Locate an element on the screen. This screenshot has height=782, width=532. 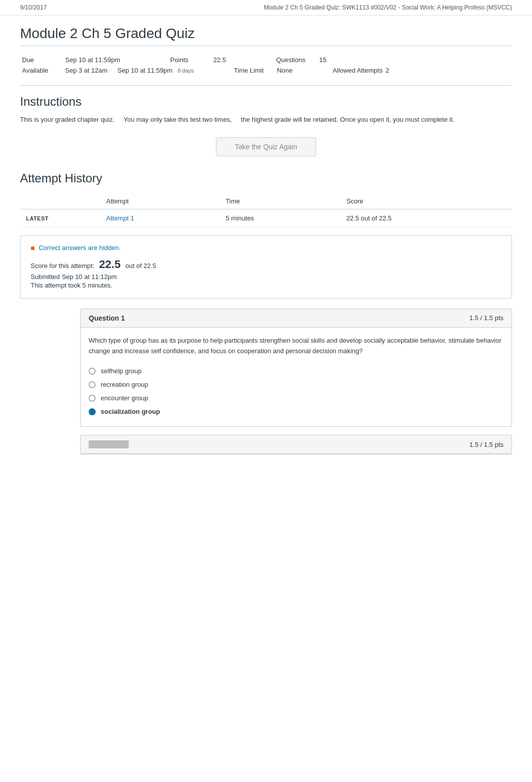
take-quiz-button: Take the Quiz Again is located at coordinates (266, 147).